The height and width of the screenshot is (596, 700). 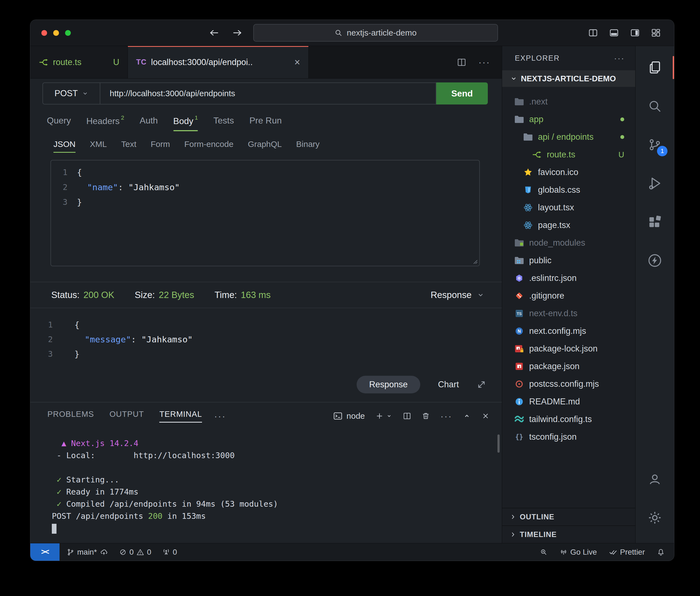 I want to click on explorer-view-icon, so click(x=655, y=68).